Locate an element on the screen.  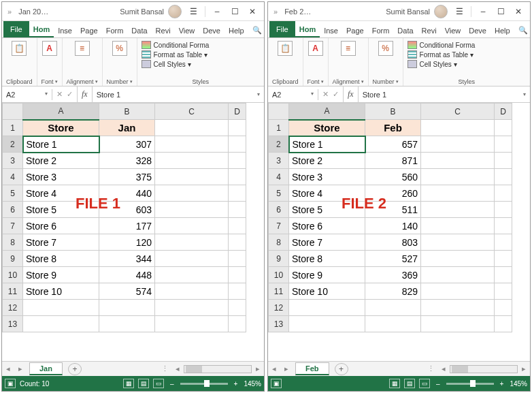
cell-b8: 120 is located at coordinates (127, 242).